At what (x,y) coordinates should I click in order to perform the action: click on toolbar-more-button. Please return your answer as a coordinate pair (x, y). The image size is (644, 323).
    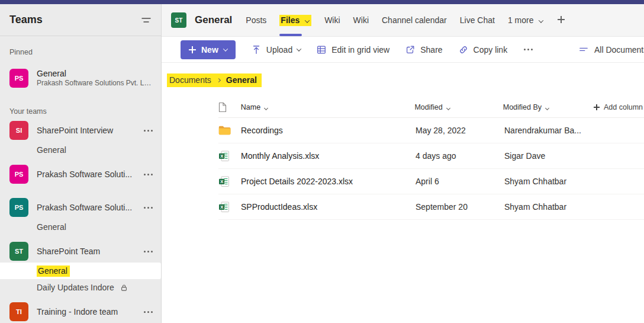
    Looking at the image, I should click on (528, 50).